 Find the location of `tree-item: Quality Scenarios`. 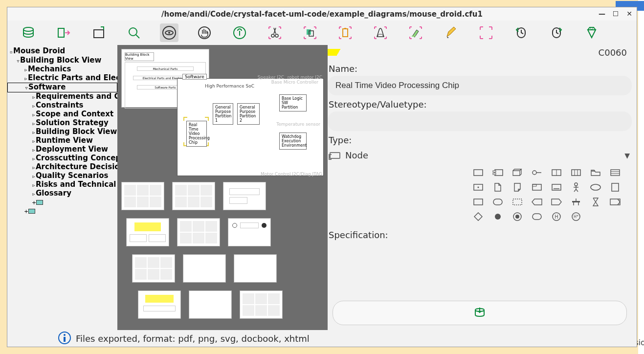

tree-item: Quality Scenarios is located at coordinates (63, 176).